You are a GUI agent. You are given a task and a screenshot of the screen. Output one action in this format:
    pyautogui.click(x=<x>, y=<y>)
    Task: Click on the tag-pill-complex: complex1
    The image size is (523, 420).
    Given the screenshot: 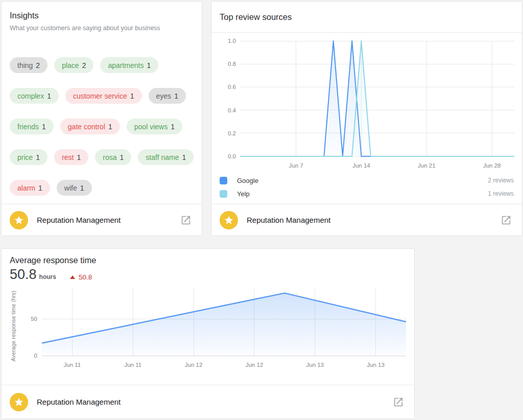 What is the action you would take?
    pyautogui.click(x=34, y=96)
    